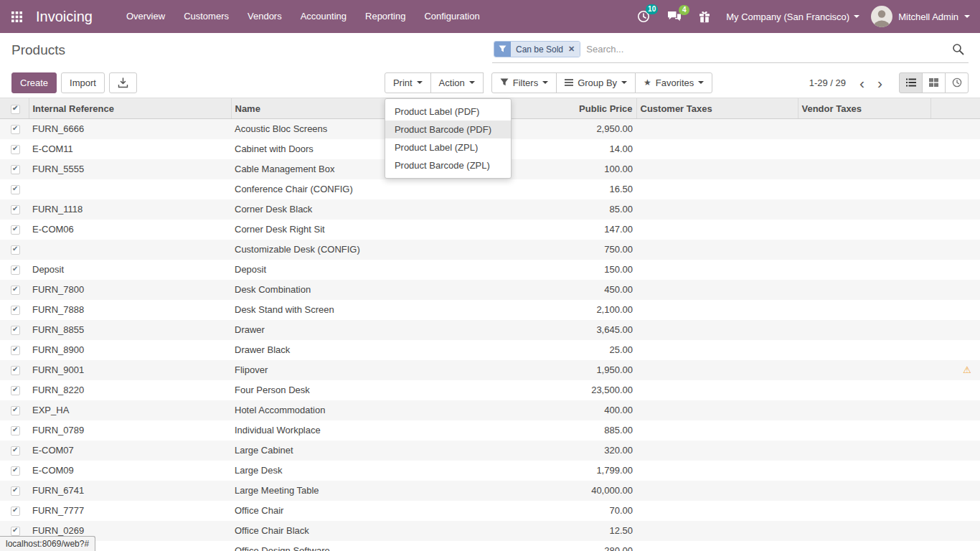 Image resolution: width=980 pixels, height=551 pixels. I want to click on table-row: FURN_8855 Drawer 3,645.00, so click(490, 330).